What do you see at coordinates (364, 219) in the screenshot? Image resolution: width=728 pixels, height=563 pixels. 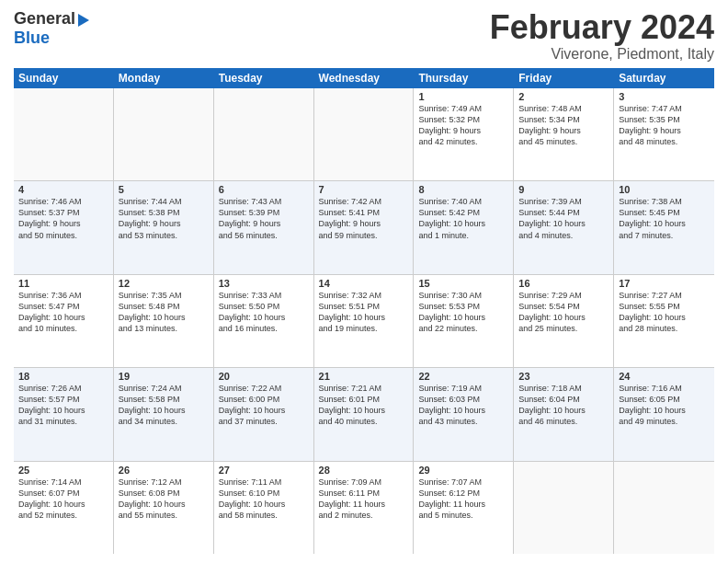 I see `day-info: Sunrise: 7:42 AM Sunset: 5:41 PM Dayligh…` at bounding box center [364, 219].